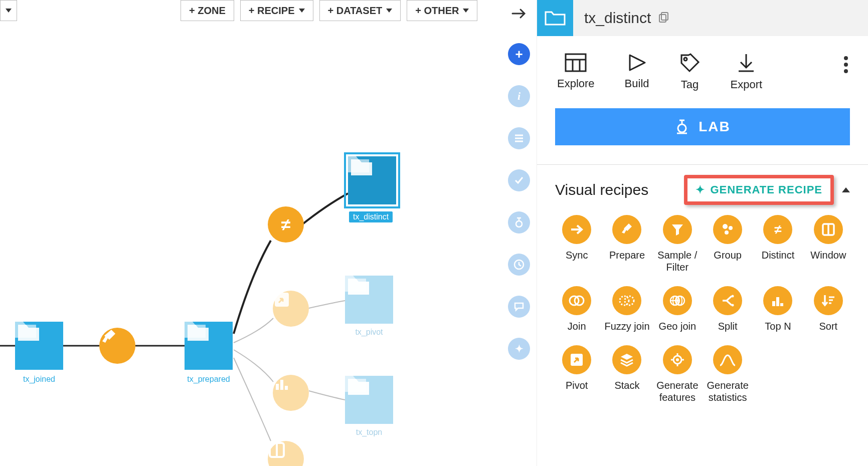  What do you see at coordinates (627, 309) in the screenshot?
I see `recipe-fuzzy-join: Fuzzy join` at bounding box center [627, 309].